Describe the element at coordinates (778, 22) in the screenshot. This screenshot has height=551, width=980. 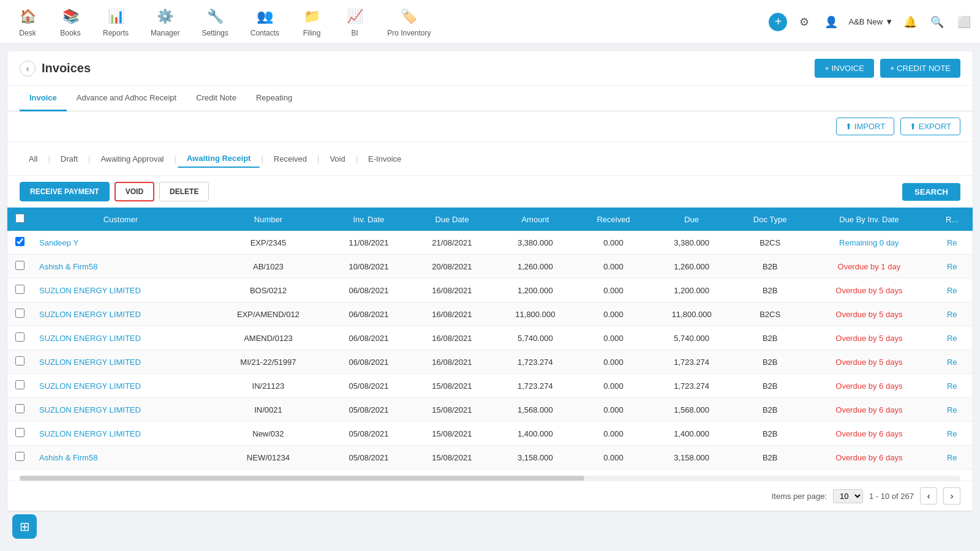
I see `add-button: +` at that location.